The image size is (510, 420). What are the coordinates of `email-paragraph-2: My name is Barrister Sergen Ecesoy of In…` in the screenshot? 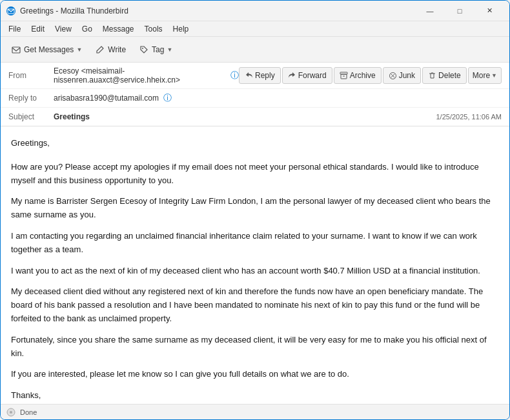 It's located at (255, 208).